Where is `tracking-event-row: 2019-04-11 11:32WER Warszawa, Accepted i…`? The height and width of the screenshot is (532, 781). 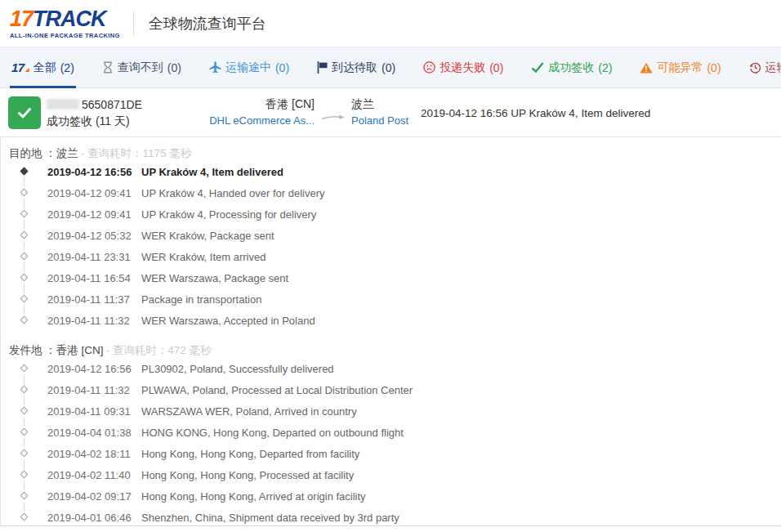 tracking-event-row: 2019-04-11 11:32WER Warszawa, Accepted i… is located at coordinates (390, 320).